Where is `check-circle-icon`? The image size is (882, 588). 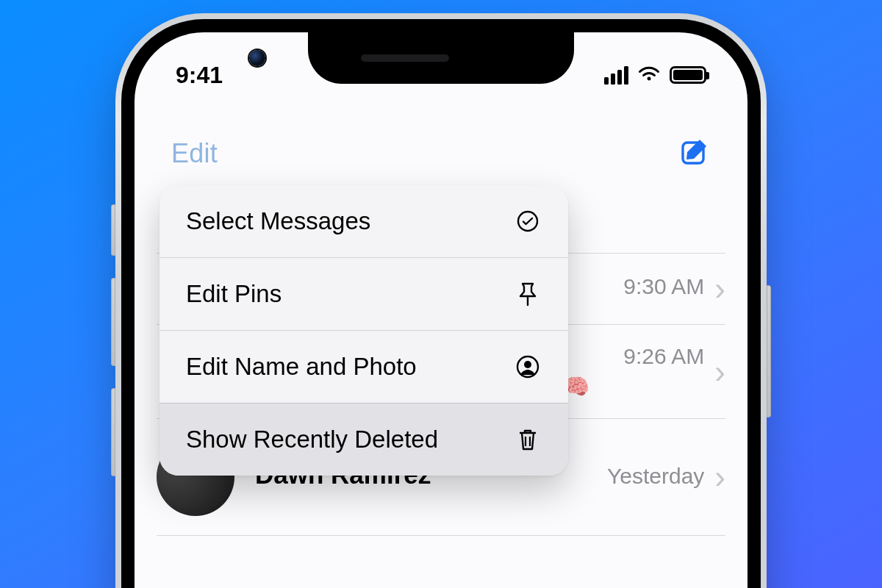 check-circle-icon is located at coordinates (528, 221).